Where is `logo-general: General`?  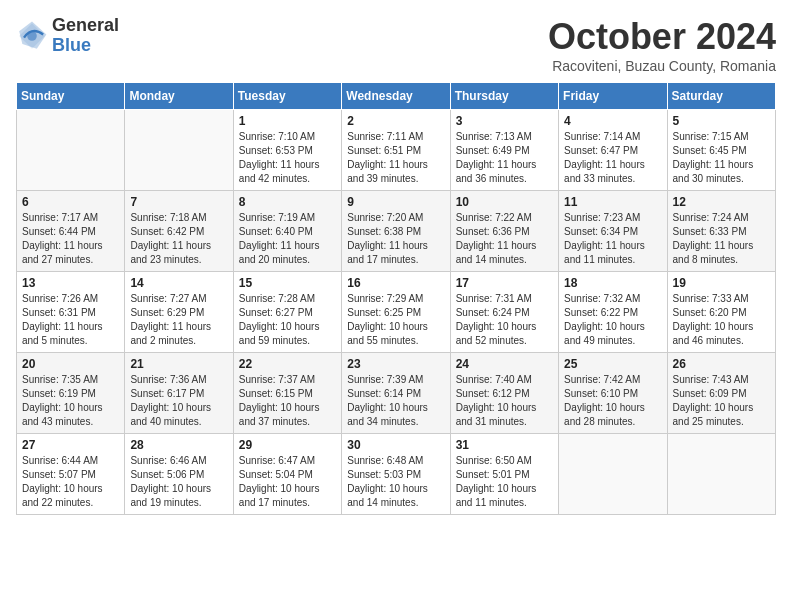 logo-general: General is located at coordinates (86, 26).